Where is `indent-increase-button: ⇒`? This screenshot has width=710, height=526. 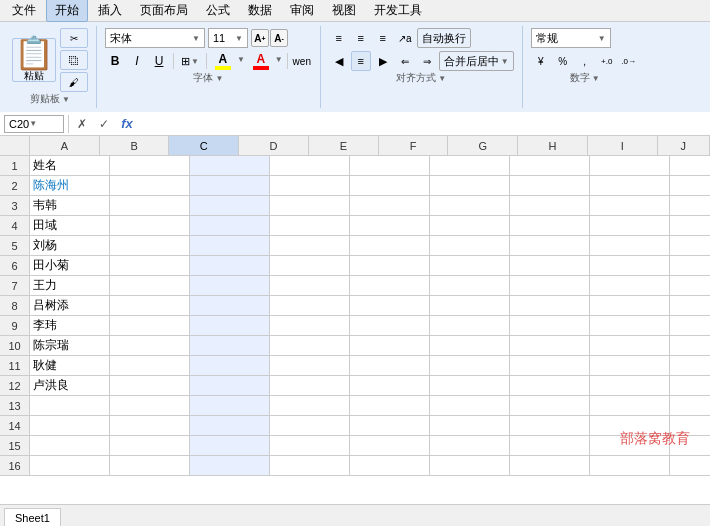
indent-increase-button: ⇒ is located at coordinates (427, 61).